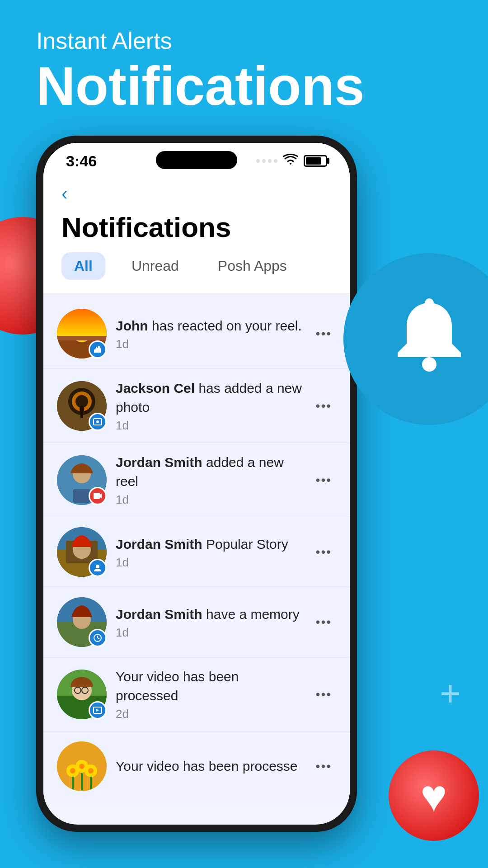 The width and height of the screenshot is (488, 868). Describe the element at coordinates (209, 344) in the screenshot. I see `notif-time-1: 1d` at that location.